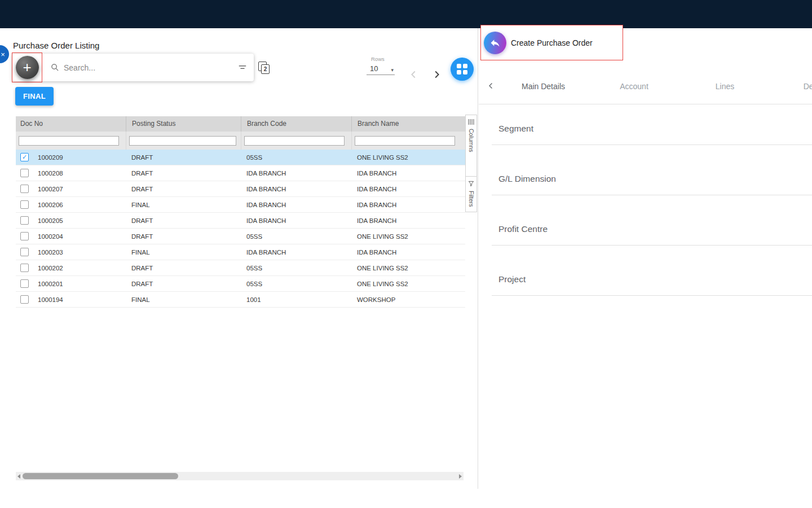 This screenshot has width=812, height=508. I want to click on duplicate-button: 2, so click(264, 68).